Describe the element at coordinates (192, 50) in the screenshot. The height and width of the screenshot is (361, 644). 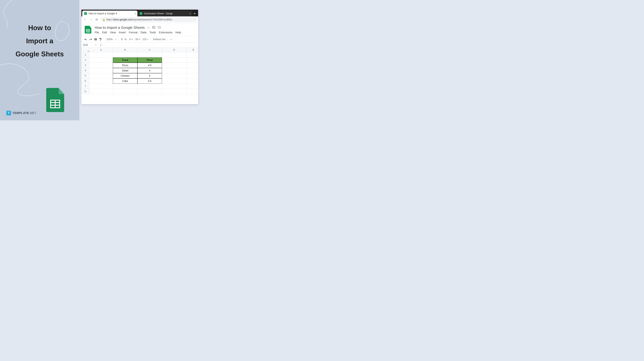
I see `col-header: E` at that location.